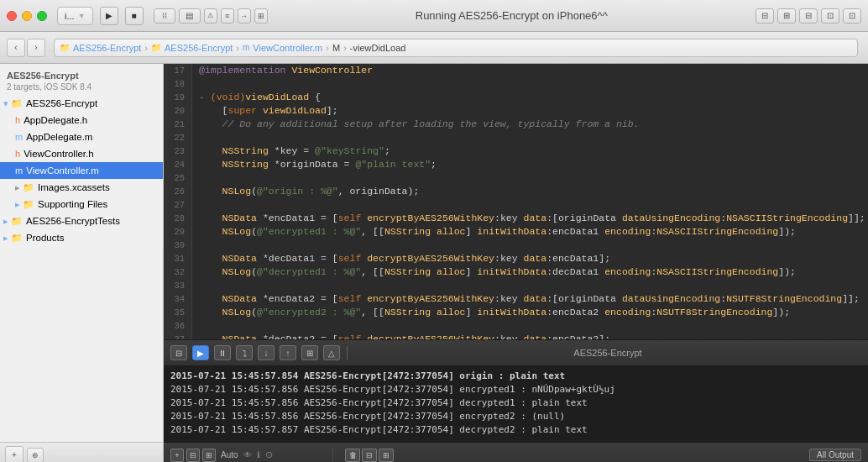 The image size is (868, 462). I want to click on line-number: 34, so click(178, 299).